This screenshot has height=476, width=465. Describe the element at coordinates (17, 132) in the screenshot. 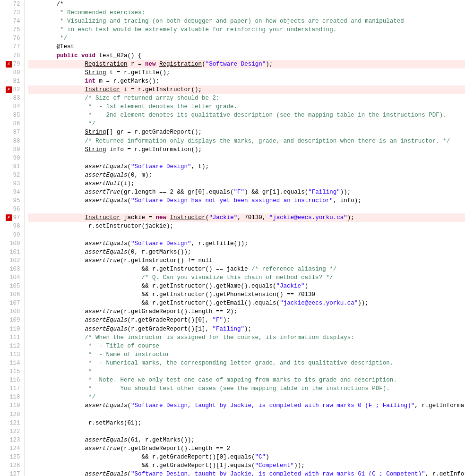

I see `line-num-label: 87` at that location.